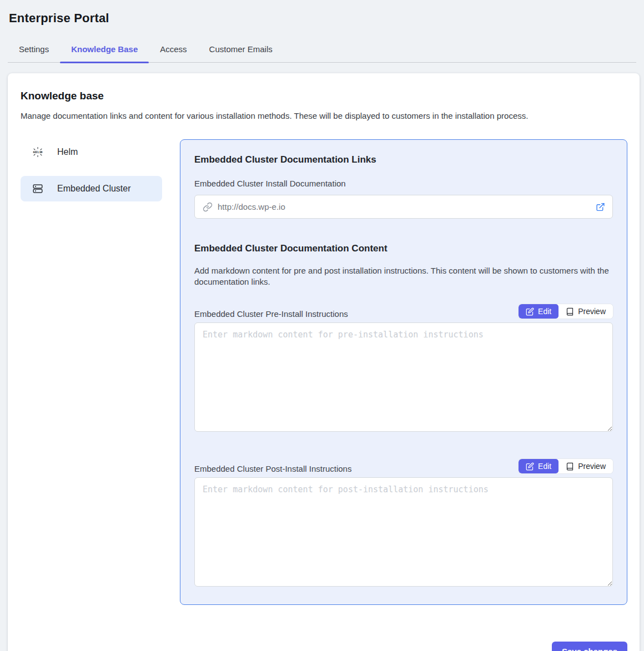 Image resolution: width=644 pixels, height=651 pixels. I want to click on install-method-sidebar: HELM Helm Embedded Cluster, so click(91, 176).